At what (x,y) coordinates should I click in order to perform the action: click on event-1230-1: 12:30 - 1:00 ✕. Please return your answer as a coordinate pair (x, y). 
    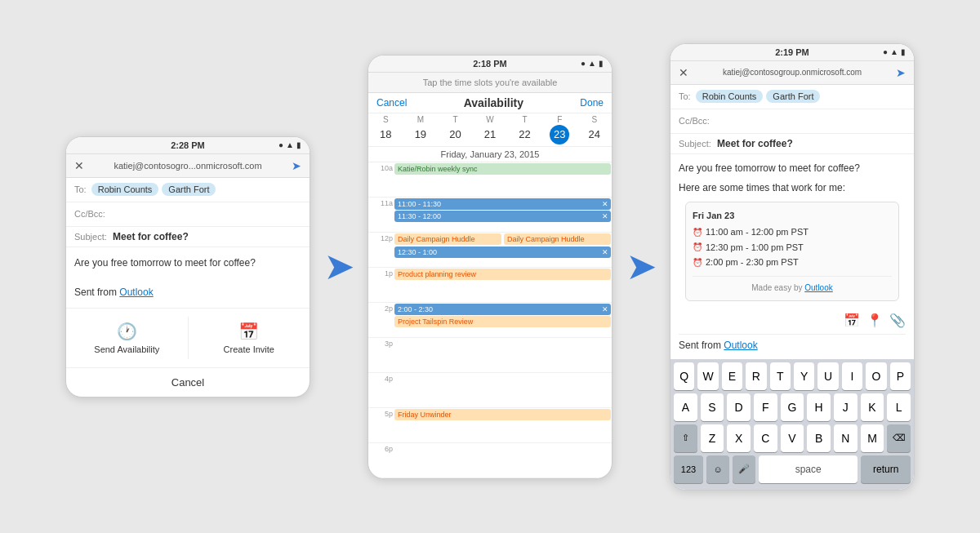
    Looking at the image, I should click on (503, 252).